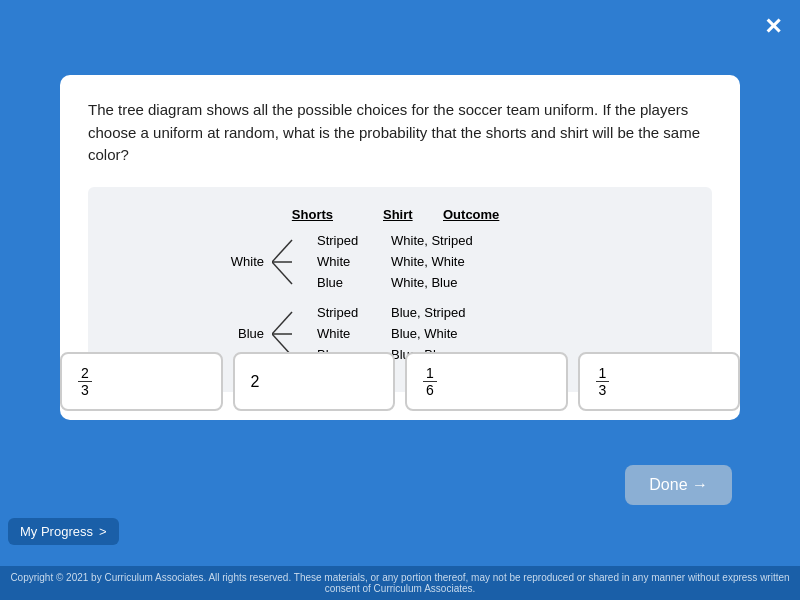  What do you see at coordinates (430, 382) in the screenshot?
I see `fraction-c: 1 6` at bounding box center [430, 382].